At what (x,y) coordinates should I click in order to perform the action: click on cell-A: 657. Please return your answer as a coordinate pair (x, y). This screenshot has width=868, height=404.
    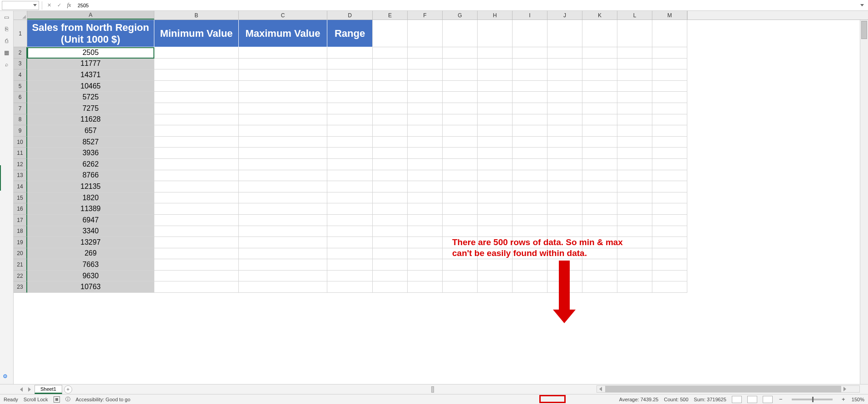
    Looking at the image, I should click on (91, 131).